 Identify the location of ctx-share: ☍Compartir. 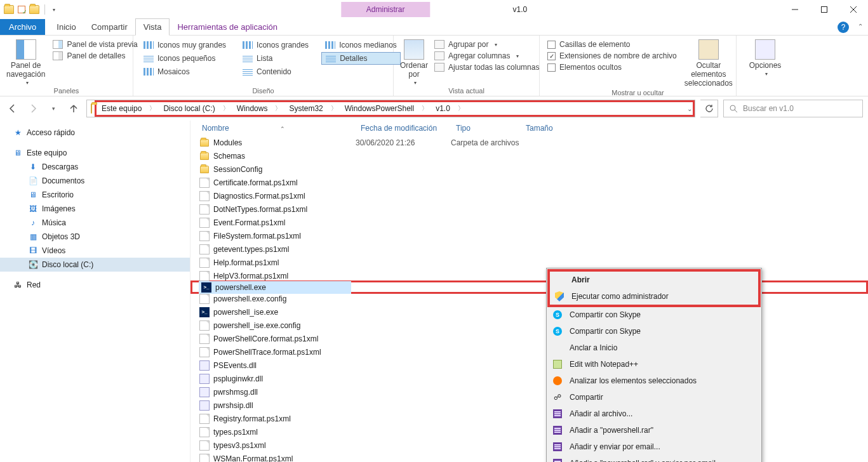
(654, 397).